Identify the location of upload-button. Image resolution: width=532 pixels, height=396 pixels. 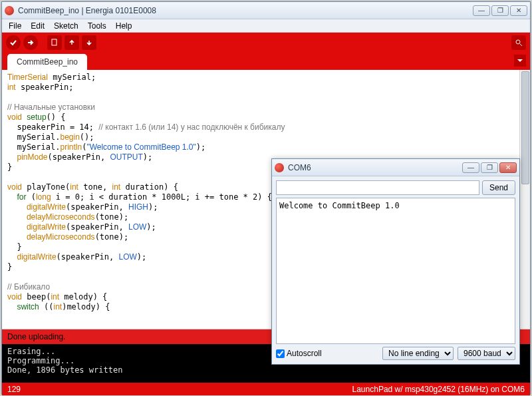
(31, 43).